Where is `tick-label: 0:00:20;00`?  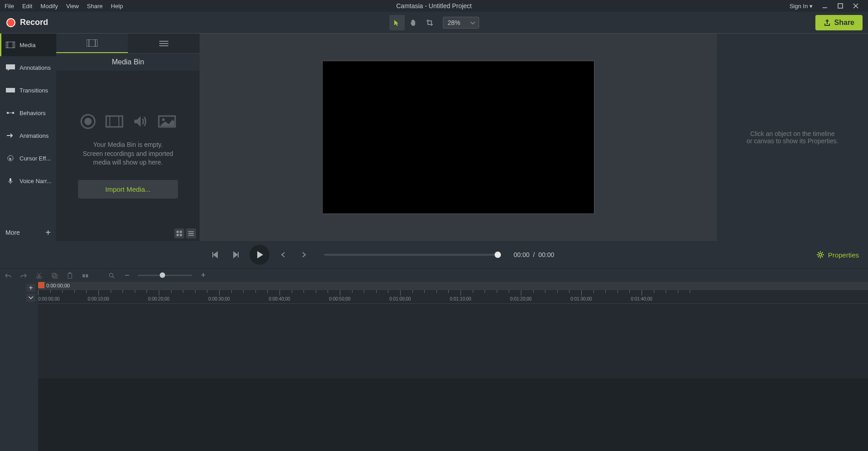
tick-label: 0:00:20;00 is located at coordinates (159, 299).